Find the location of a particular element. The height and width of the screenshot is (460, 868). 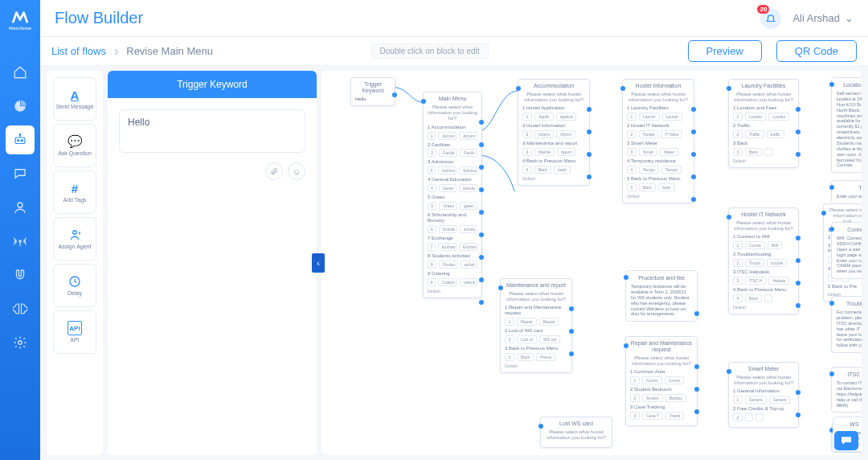

option-row: 5Greengreen is located at coordinates (452, 206).